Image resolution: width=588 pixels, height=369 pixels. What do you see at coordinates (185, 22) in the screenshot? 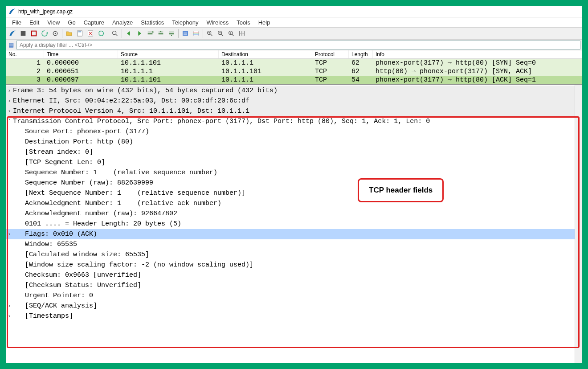
I see `menu-telephony: Telephony` at bounding box center [185, 22].